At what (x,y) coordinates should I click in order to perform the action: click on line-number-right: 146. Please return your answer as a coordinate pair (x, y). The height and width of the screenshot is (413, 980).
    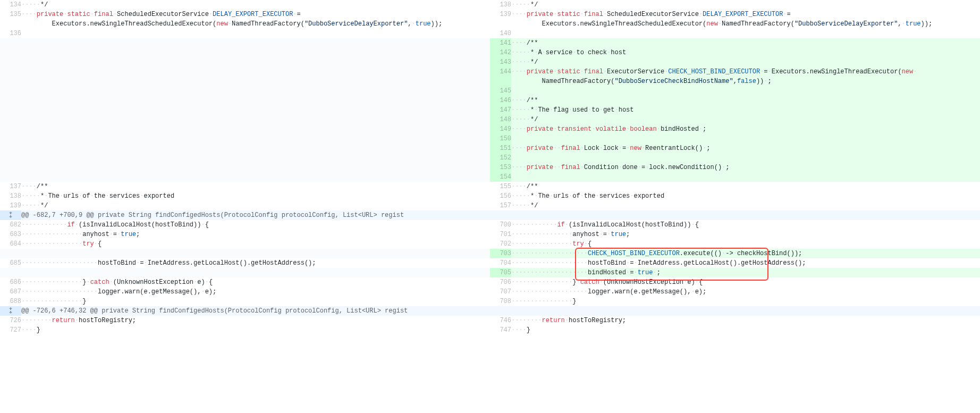
    Looking at the image, I should click on (501, 100).